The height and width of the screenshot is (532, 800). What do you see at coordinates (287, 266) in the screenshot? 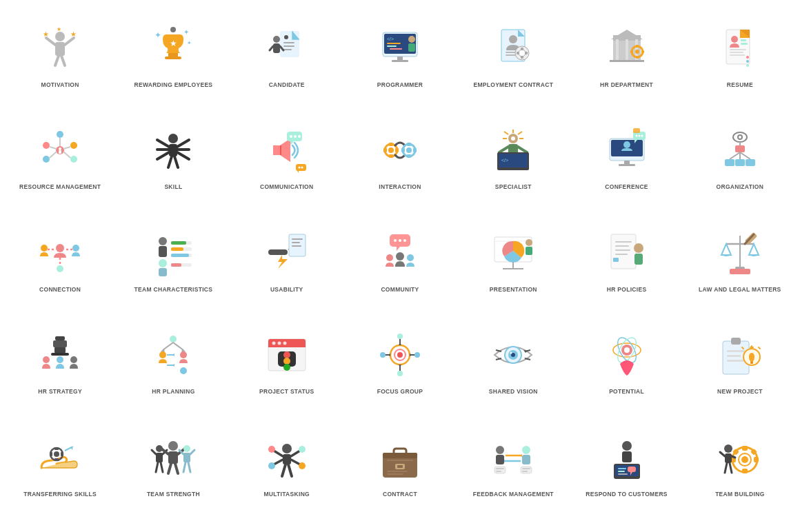
I see `icon-usability: USABILITY` at bounding box center [287, 266].